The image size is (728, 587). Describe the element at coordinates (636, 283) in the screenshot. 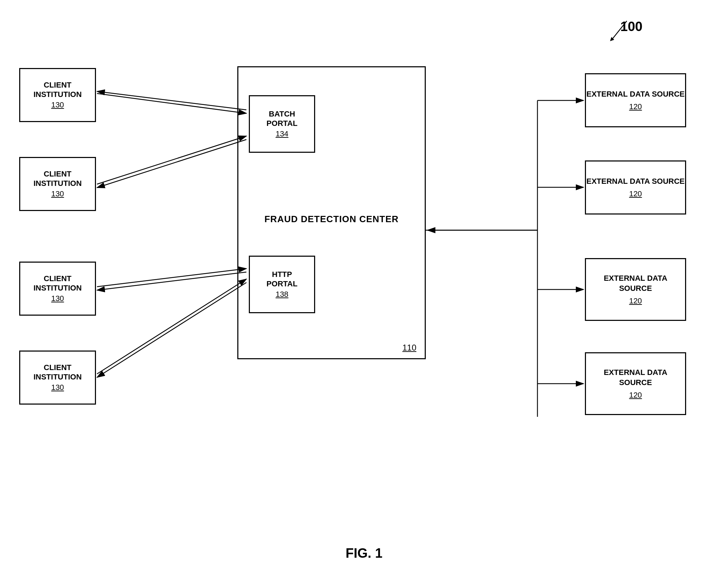

I see `ext-3-label: EXTERNAL DATASOURCE` at that location.